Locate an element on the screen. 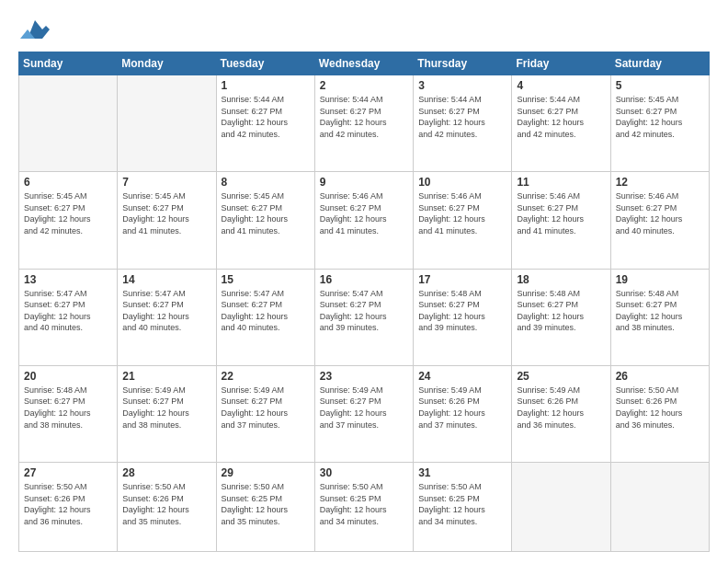 The height and width of the screenshot is (563, 728). calendar-cell: 19Sunrise: 5:48 AM Sunset: 6:27 PM Dayli… is located at coordinates (660, 316).